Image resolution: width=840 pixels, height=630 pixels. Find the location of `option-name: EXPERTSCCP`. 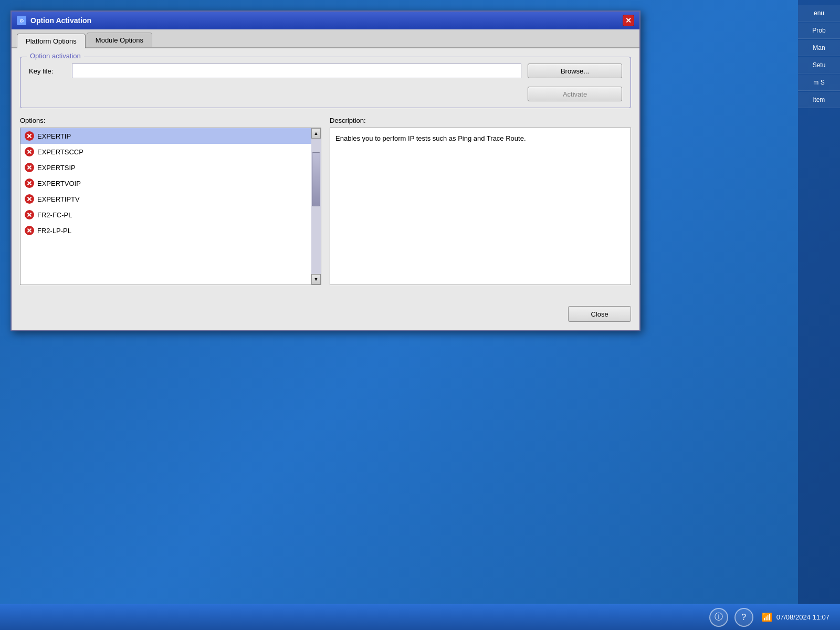

option-name: EXPERTSCCP is located at coordinates (60, 152).